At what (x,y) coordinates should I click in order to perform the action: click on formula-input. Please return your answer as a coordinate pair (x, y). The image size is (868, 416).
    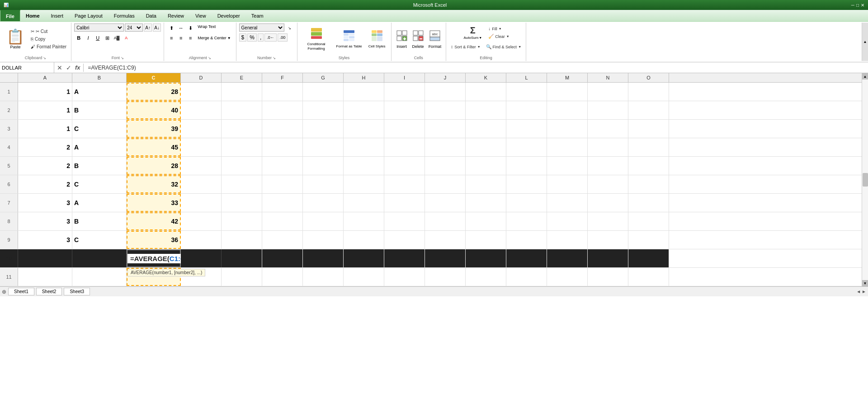
    Looking at the image, I should click on (476, 68).